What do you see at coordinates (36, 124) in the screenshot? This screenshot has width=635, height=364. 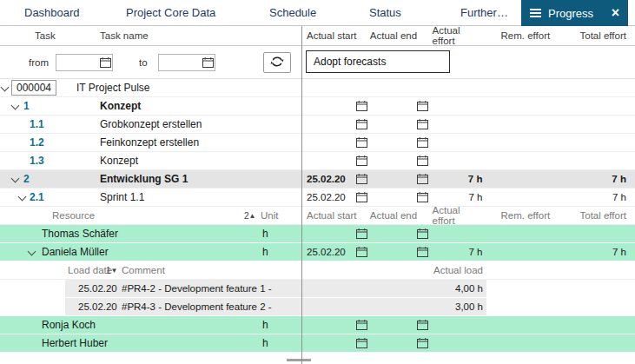 I see `task-number: 1.1` at bounding box center [36, 124].